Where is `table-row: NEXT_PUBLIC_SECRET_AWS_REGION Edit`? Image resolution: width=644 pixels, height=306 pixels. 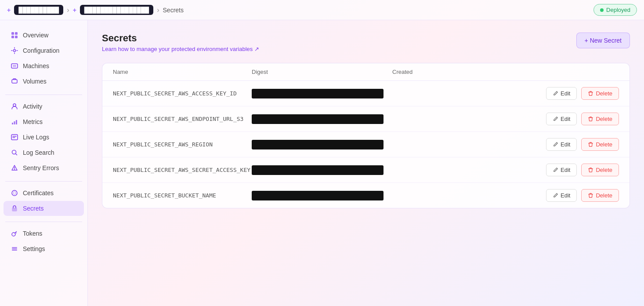
table-row: NEXT_PUBLIC_SECRET_AWS_REGION Edit is located at coordinates (366, 145).